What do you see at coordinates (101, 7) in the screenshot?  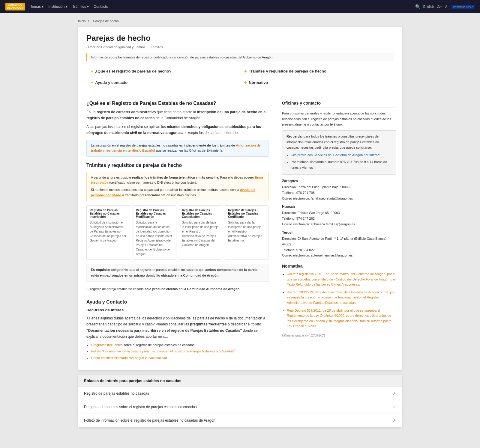 I see `nav-contacto: Contacto` at bounding box center [101, 7].